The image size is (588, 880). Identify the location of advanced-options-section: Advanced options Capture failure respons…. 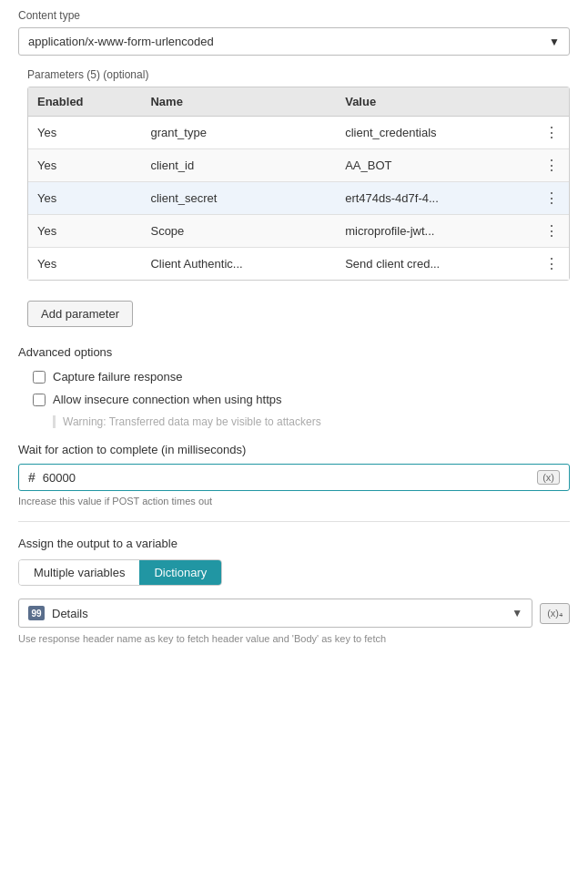
(294, 386).